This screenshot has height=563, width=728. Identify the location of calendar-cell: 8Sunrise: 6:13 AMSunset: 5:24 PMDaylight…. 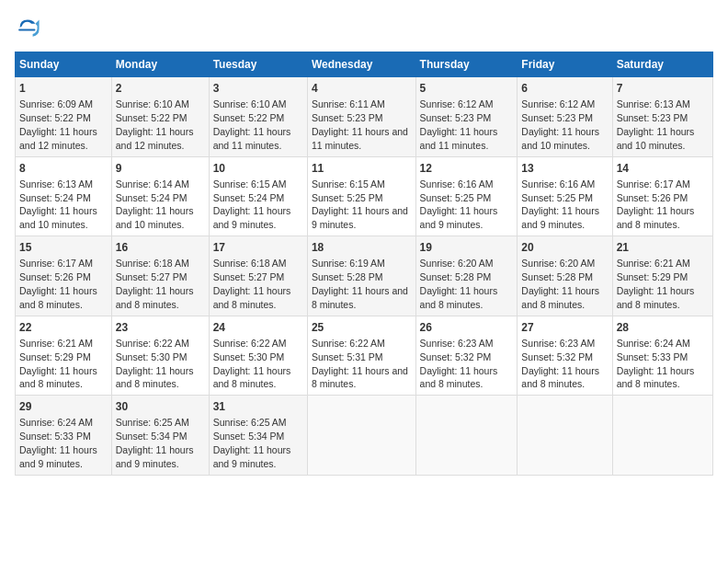
(64, 197).